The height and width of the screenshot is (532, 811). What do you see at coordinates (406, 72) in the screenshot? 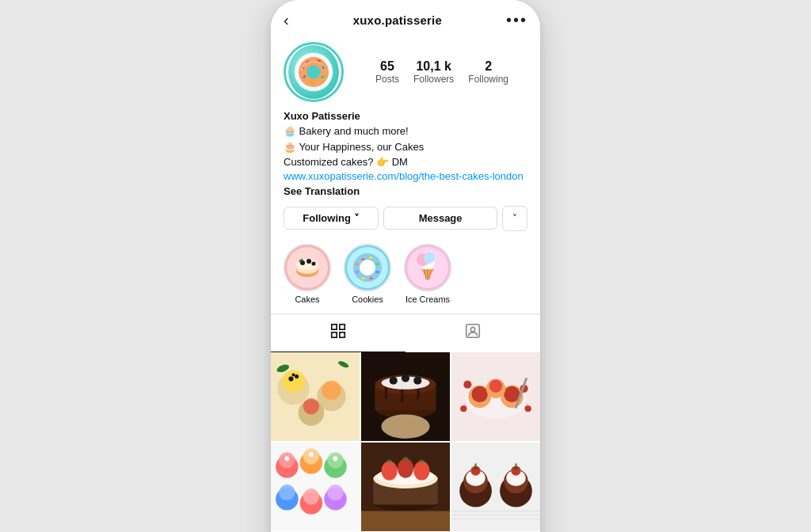
I see `profile-top-row: 65 Posts 10,1 k Followers 2 Following` at bounding box center [406, 72].